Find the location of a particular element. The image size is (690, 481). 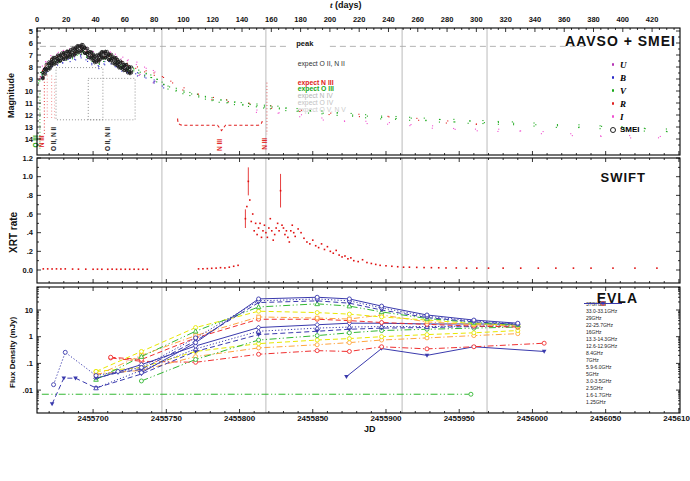

svg-text: 9 is located at coordinates (31, 80).